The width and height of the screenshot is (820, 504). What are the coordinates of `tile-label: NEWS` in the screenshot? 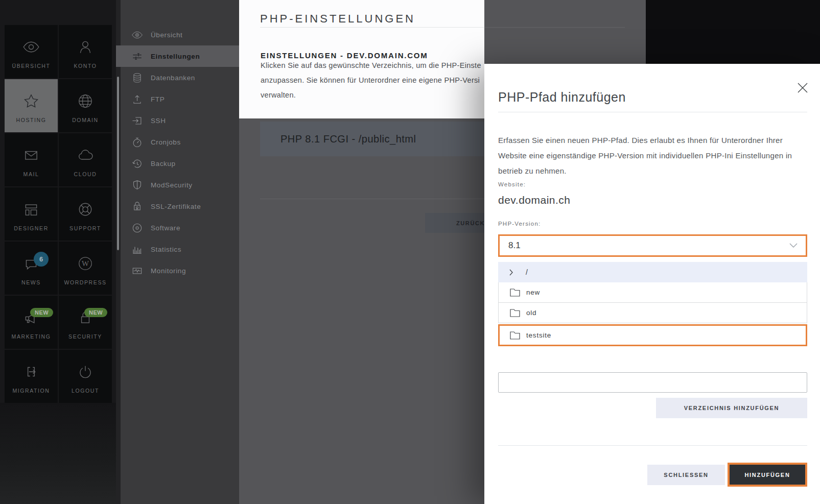 It's located at (31, 282).